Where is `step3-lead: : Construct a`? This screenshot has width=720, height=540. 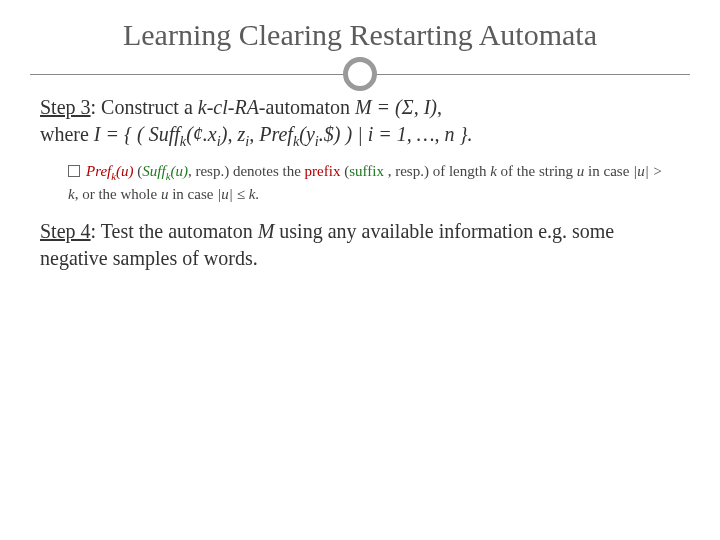
step3-lead: : Construct a is located at coordinates (144, 107).